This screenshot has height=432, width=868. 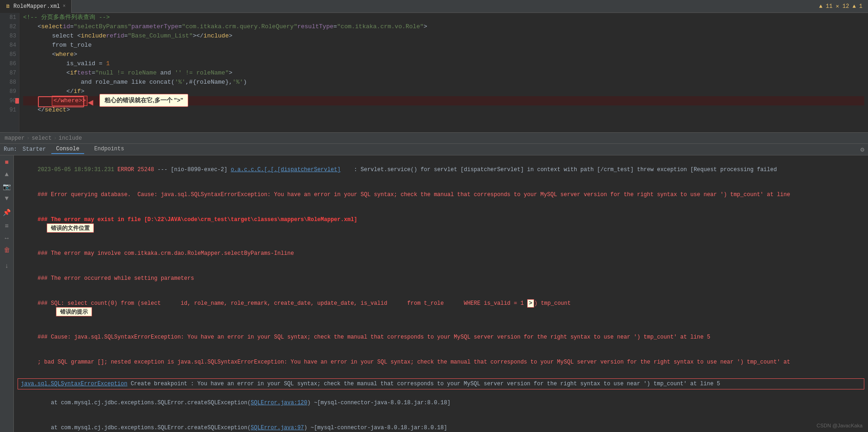 What do you see at coordinates (441, 424) in the screenshot?
I see `log-line-st2: at com.mysql.cj.jdbc.exceptions.SQLError…` at bounding box center [441, 424].